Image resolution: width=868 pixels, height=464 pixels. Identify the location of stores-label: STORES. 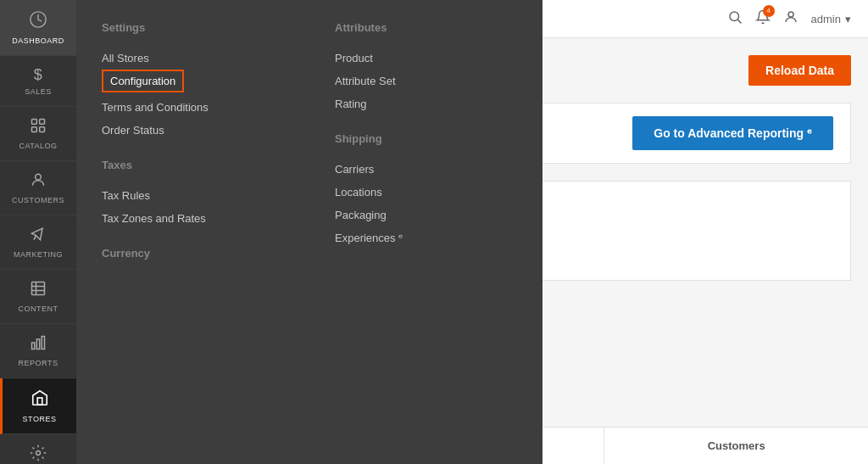
(40, 419).